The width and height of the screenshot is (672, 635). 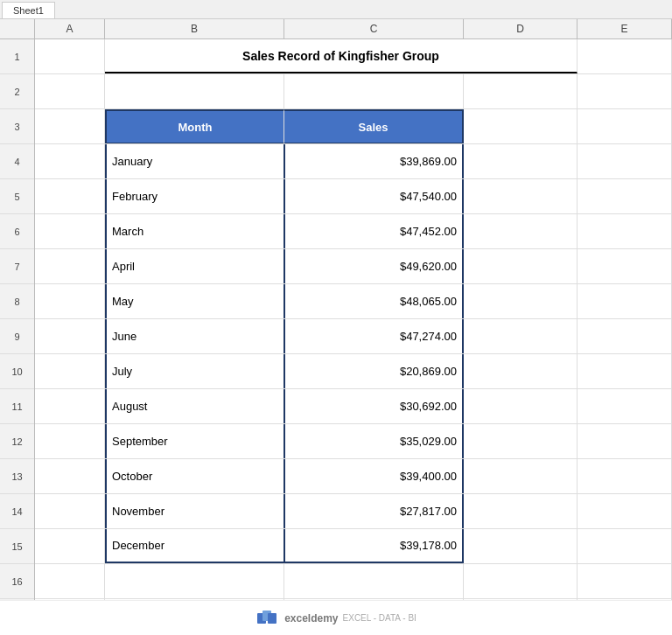 What do you see at coordinates (18, 267) in the screenshot?
I see `row-num-7: 7` at bounding box center [18, 267].